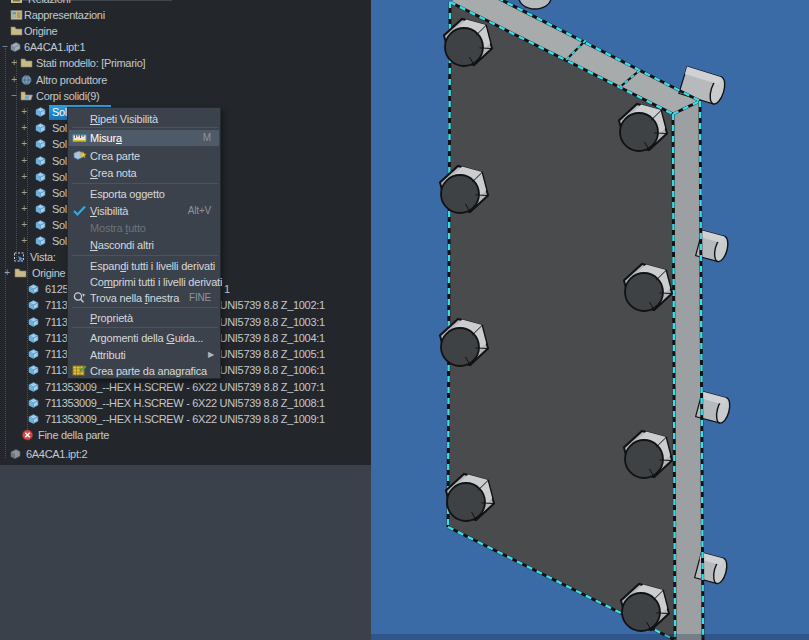  Describe the element at coordinates (26, 96) in the screenshot. I see `folder-open-icon` at that location.